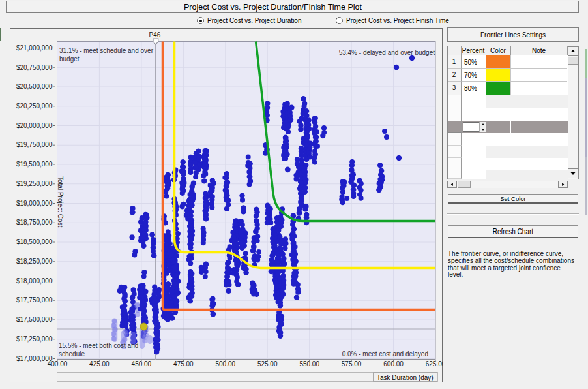 This screenshot has height=389, width=588. I want to click on svg-text: 0.0% - meet cost and delayed, so click(385, 354).